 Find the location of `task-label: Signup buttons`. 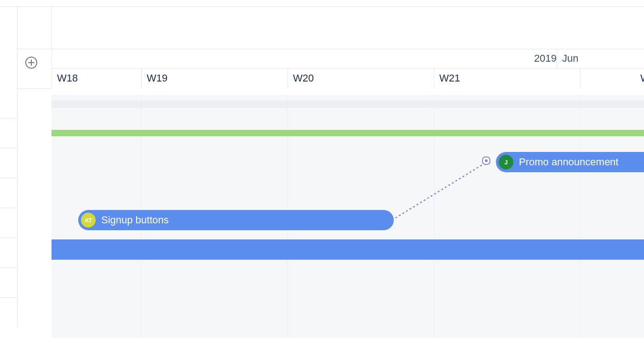

task-label: Signup buttons is located at coordinates (135, 220).